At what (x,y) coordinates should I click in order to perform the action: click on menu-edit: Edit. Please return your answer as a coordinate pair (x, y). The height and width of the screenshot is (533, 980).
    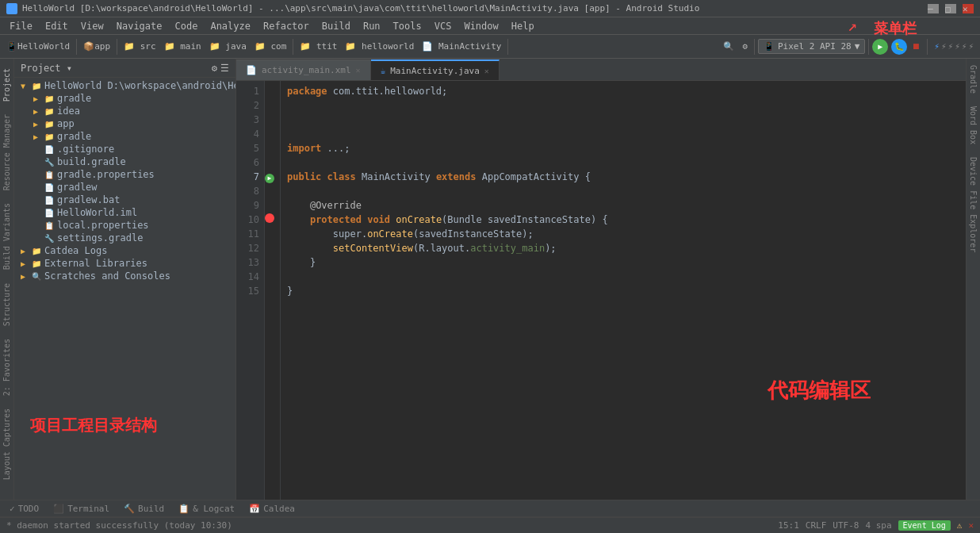
    Looking at the image, I should click on (57, 25).